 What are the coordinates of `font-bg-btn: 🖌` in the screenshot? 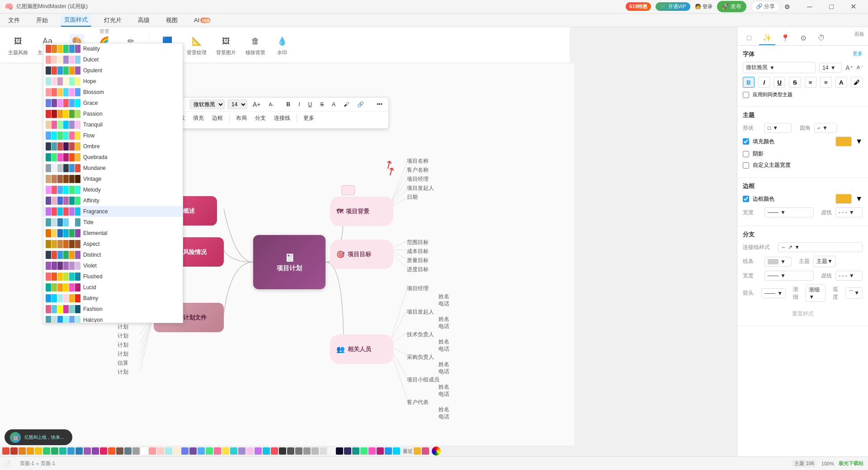 It's located at (857, 82).